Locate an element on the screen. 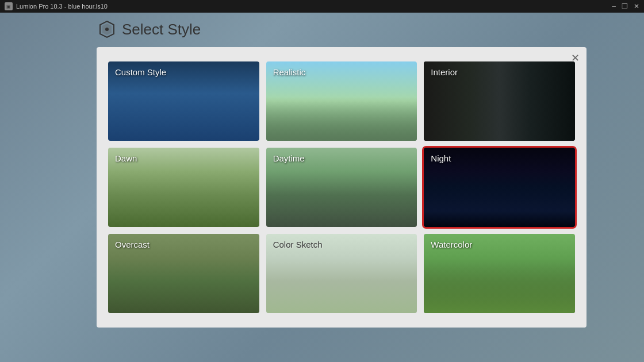 The image size is (644, 362). restore-button: ❐ is located at coordinates (624, 6).